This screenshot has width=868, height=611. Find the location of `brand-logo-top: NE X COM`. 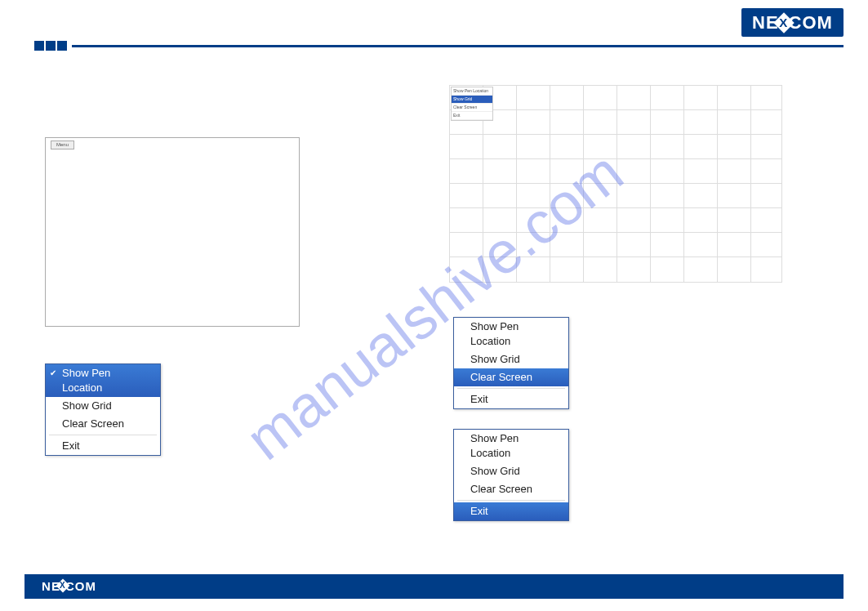

brand-logo-top: NE X COM is located at coordinates (792, 23).